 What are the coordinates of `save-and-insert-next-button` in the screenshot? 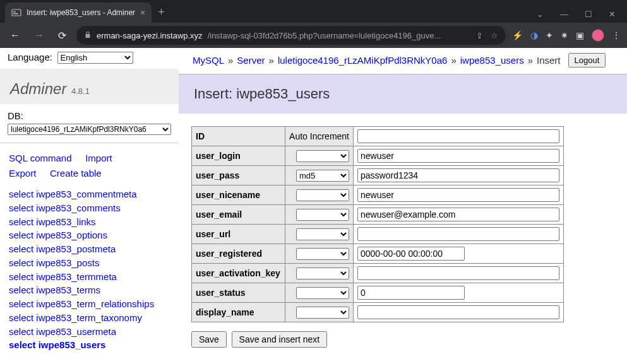 It's located at (280, 339).